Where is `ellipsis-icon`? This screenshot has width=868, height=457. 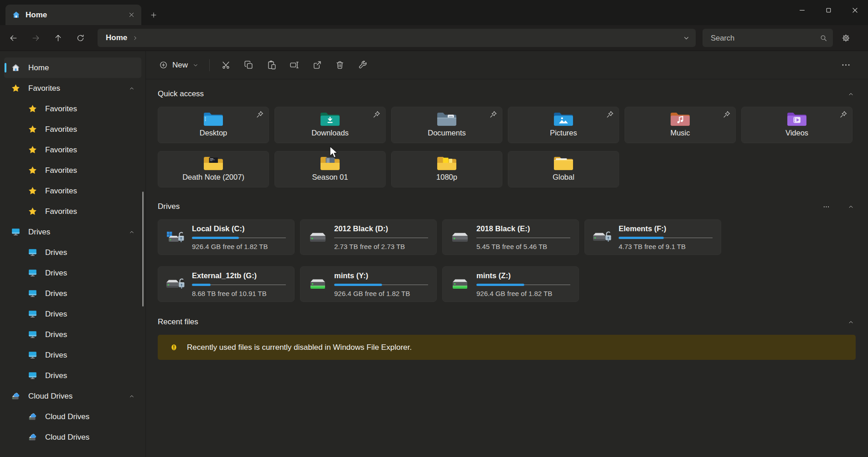 ellipsis-icon is located at coordinates (846, 65).